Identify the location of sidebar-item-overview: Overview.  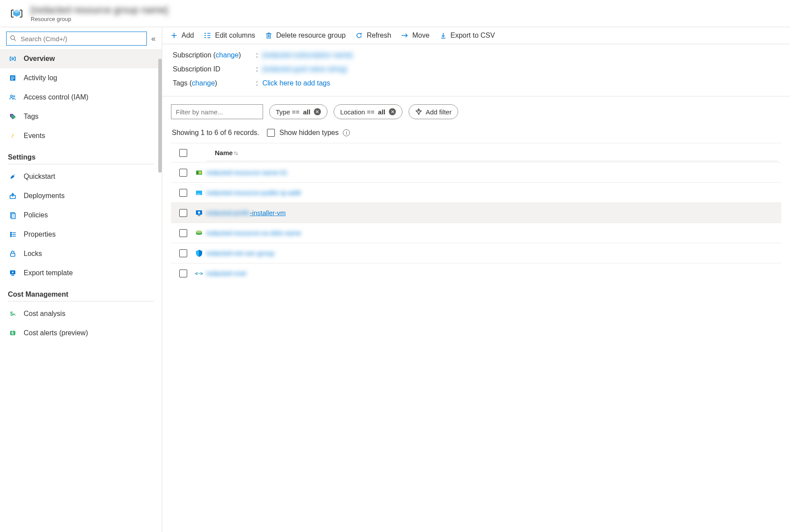
(81, 59).